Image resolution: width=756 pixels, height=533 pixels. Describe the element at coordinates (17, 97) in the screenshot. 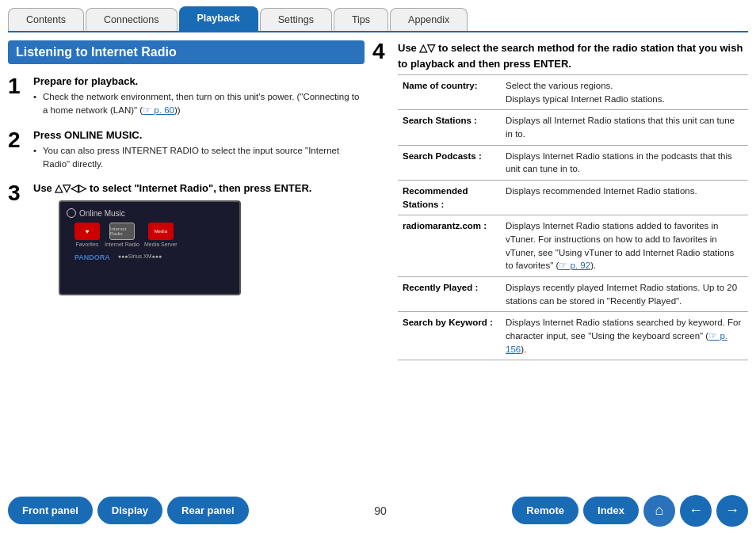

I see `step-1-number: 1` at that location.